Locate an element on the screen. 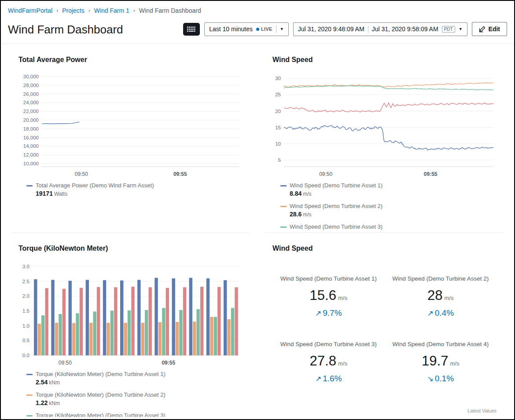 This screenshot has width=515, height=420. breadcrumb-item-windfarmportal: WindFarmPortal is located at coordinates (30, 11).